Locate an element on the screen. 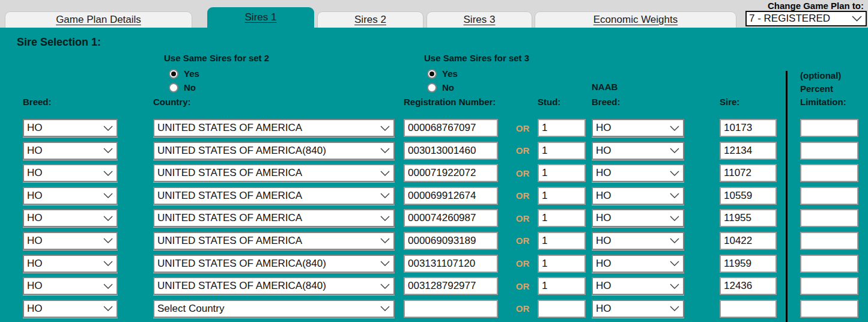 This screenshot has height=322, width=868. sire-row: HO Select Country OR HO is located at coordinates (434, 310).